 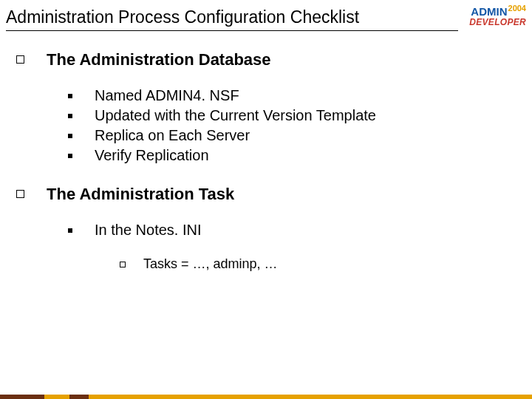 I want to click on list-item: Updated with the Current Version Templat…, so click(x=293, y=115).